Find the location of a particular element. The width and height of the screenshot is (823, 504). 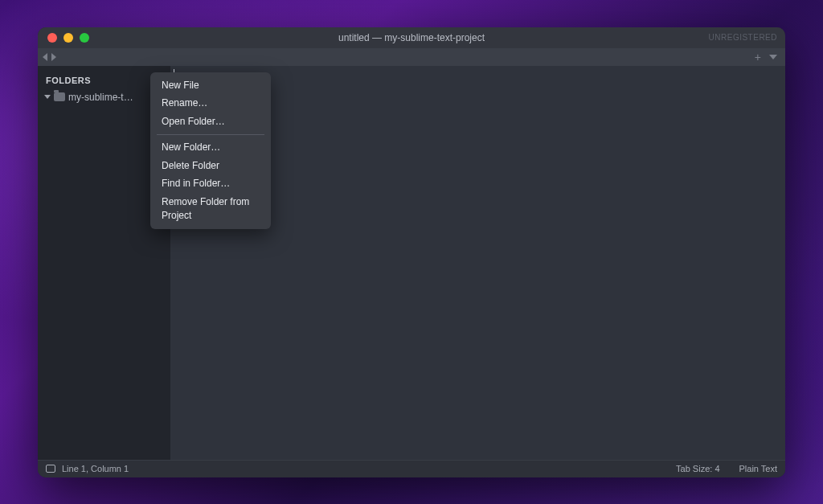

menu-item-new-folder: New Folder… is located at coordinates (211, 148).